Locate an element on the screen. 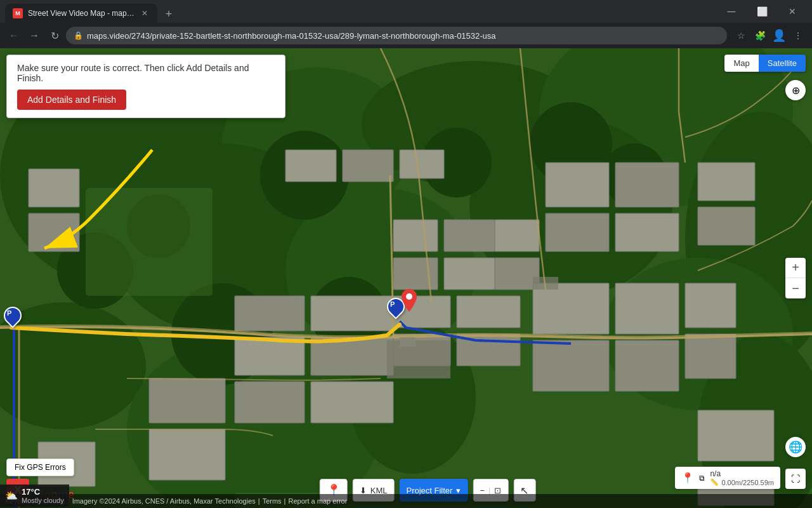 The image size is (812, 508). status-bar: Keyboard shortcuts | Imagery ©2024 Airbu… is located at coordinates (406, 501).